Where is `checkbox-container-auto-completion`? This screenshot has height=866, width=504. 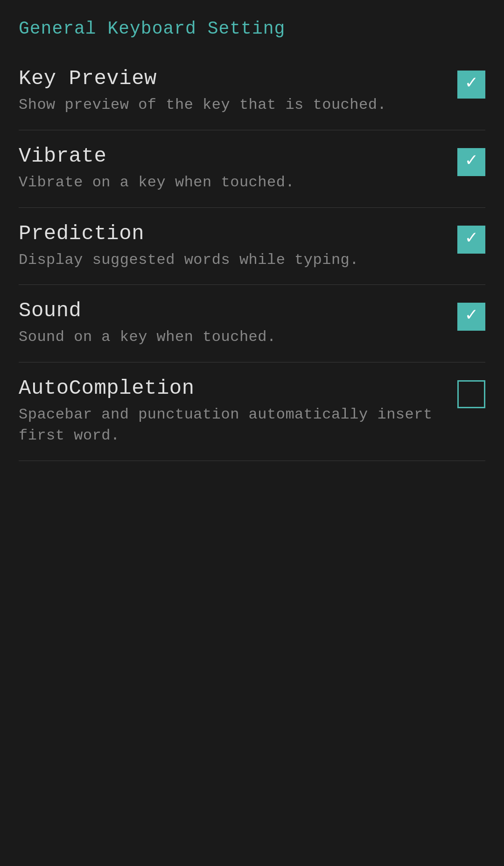 checkbox-container-auto-completion is located at coordinates (471, 392).